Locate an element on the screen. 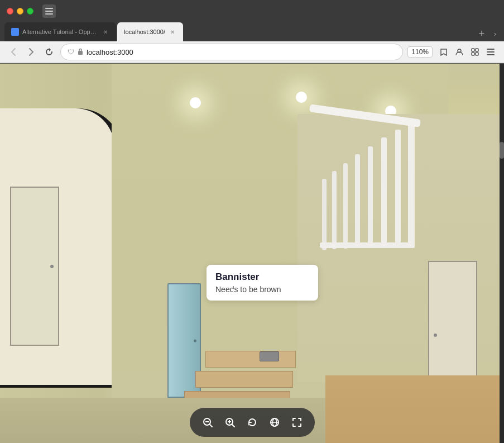 The height and width of the screenshot is (443, 504). tab-close-1: ✕ is located at coordinates (105, 32).